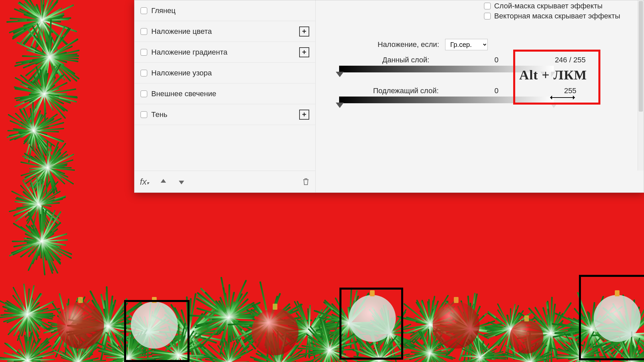 This screenshot has height=362, width=644. Describe the element at coordinates (496, 60) in the screenshot. I see `this-layer-low: 0` at that location.